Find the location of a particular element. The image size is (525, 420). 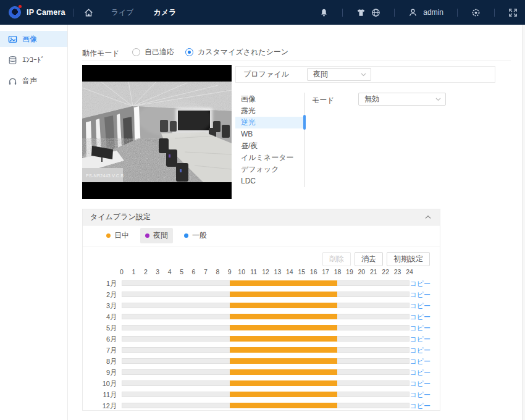

camera-preview: PS-NR2443 V.C.B is located at coordinates (157, 132).